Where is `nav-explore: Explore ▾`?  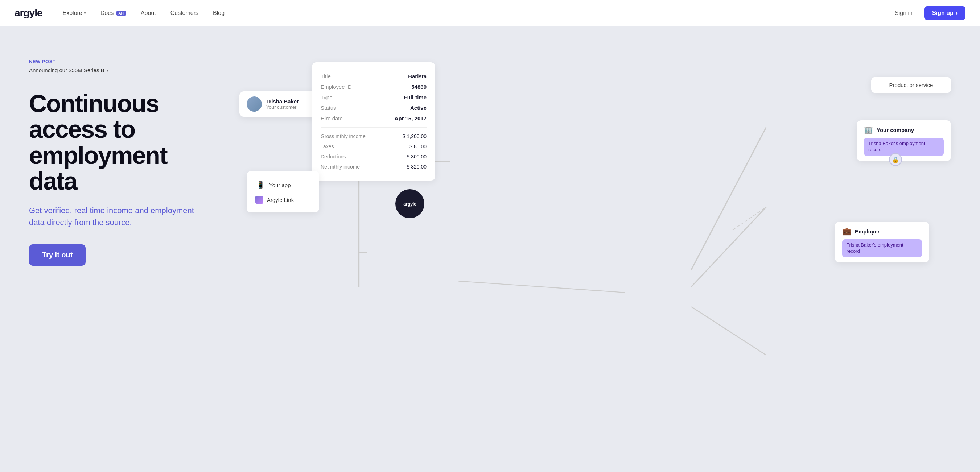
nav-explore: Explore ▾ is located at coordinates (75, 13).